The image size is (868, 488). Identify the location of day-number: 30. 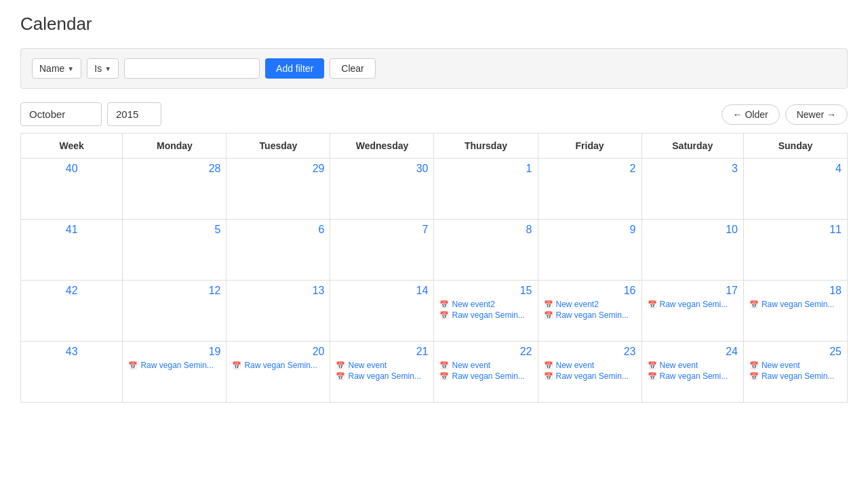
(382, 169).